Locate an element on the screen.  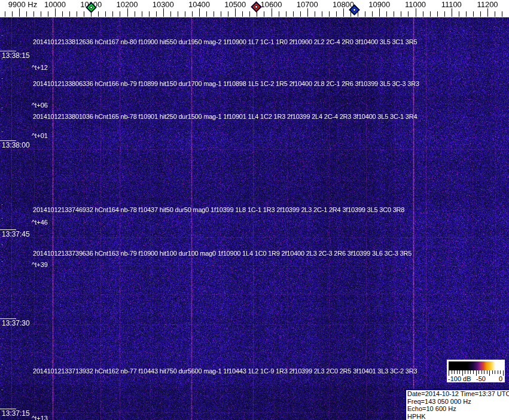
ruler-label: 10300 is located at coordinates (163, 5).